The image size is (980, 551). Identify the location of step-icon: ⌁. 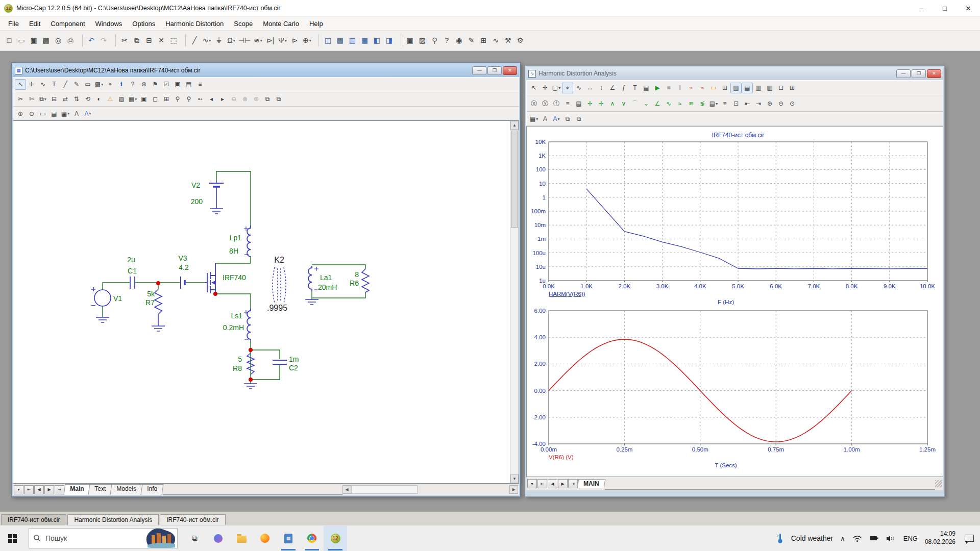
(691, 88).